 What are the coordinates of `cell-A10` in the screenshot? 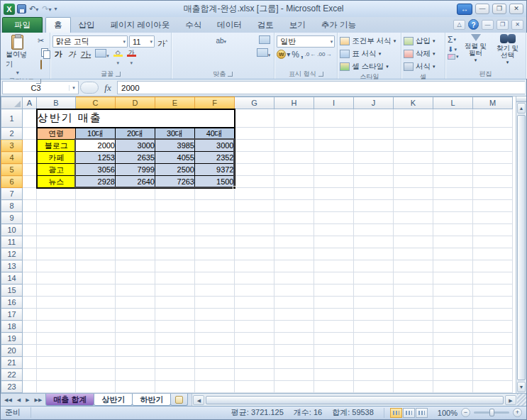 It's located at (30, 230).